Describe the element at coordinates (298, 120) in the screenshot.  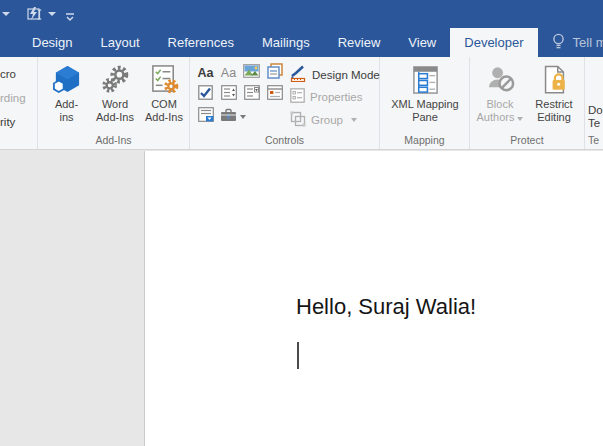
I see `group-objects-icon` at that location.